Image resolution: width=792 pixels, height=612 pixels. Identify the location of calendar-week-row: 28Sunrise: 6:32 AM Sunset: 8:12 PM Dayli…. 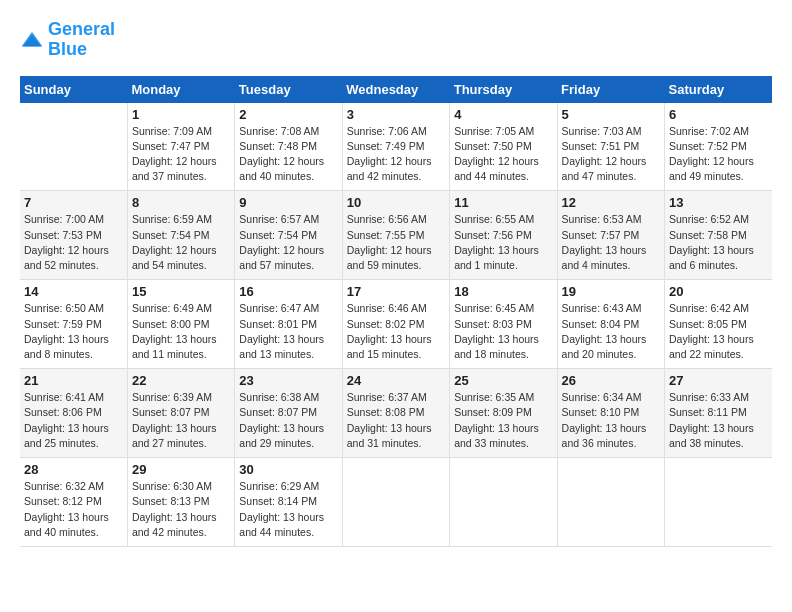
(396, 502).